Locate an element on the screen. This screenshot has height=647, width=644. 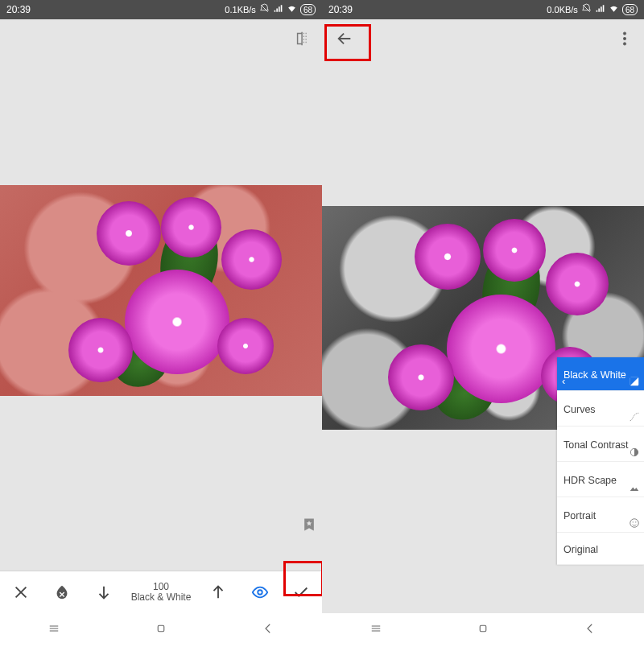
back-button is located at coordinates (345, 39).